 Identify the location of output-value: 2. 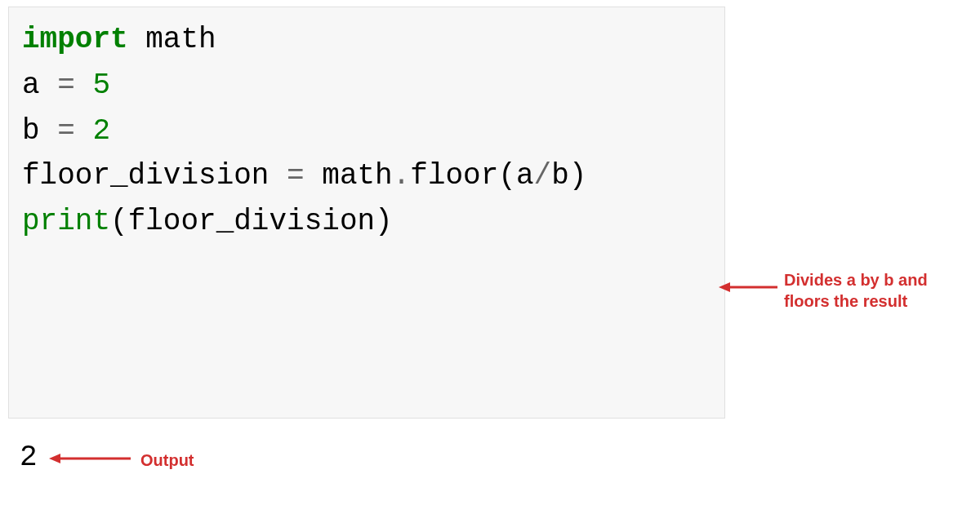
(29, 457).